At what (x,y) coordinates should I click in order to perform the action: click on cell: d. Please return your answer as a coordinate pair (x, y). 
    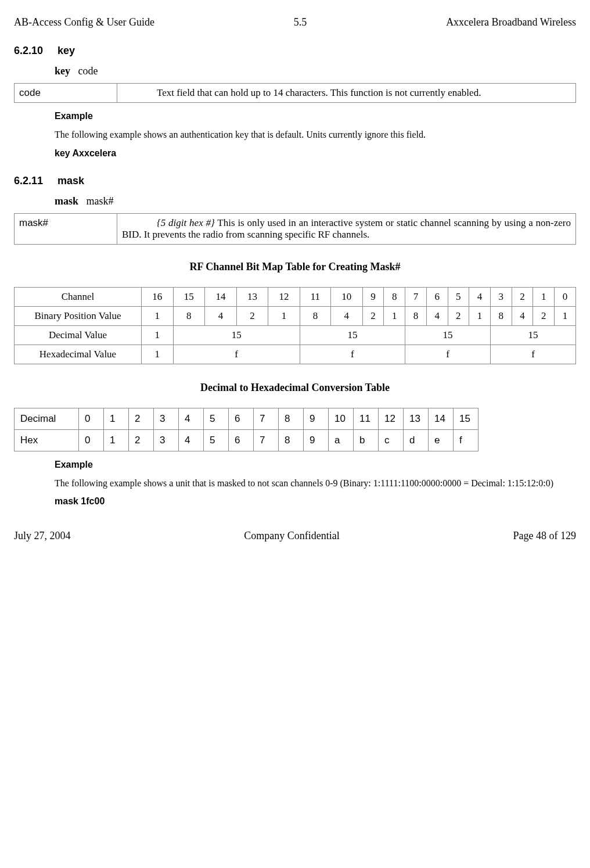
    Looking at the image, I should click on (416, 440).